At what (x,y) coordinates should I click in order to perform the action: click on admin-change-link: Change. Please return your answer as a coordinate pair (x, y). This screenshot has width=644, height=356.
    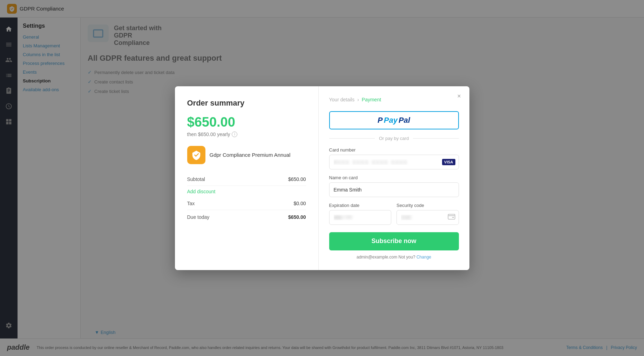
    Looking at the image, I should click on (424, 257).